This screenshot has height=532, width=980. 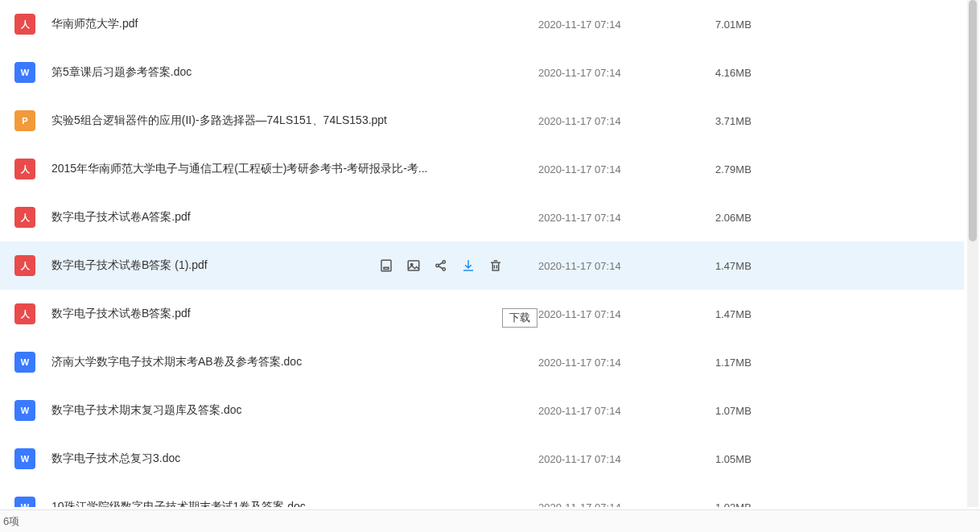 What do you see at coordinates (973, 254) in the screenshot?
I see `scrollbar-track` at bounding box center [973, 254].